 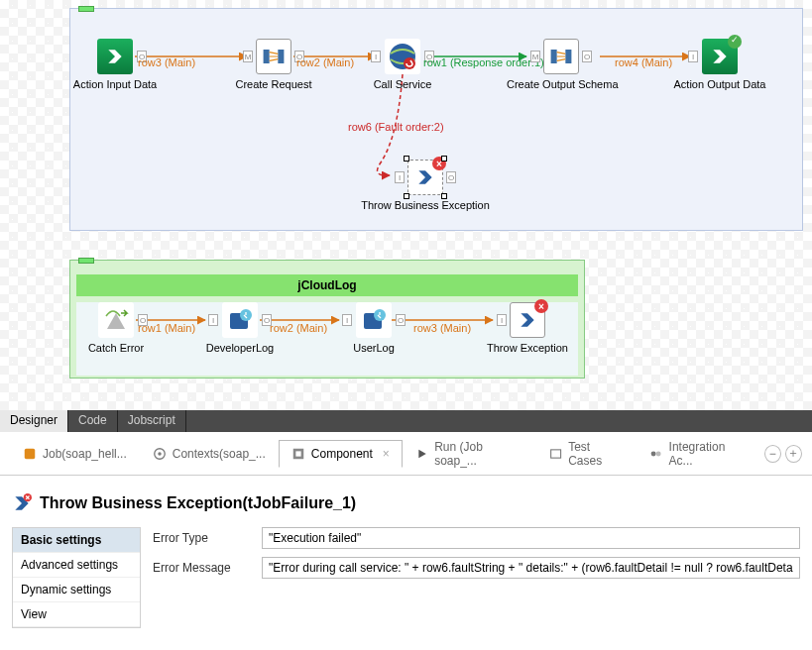 I want to click on node-user-log: I O UserLog, so click(x=374, y=328).